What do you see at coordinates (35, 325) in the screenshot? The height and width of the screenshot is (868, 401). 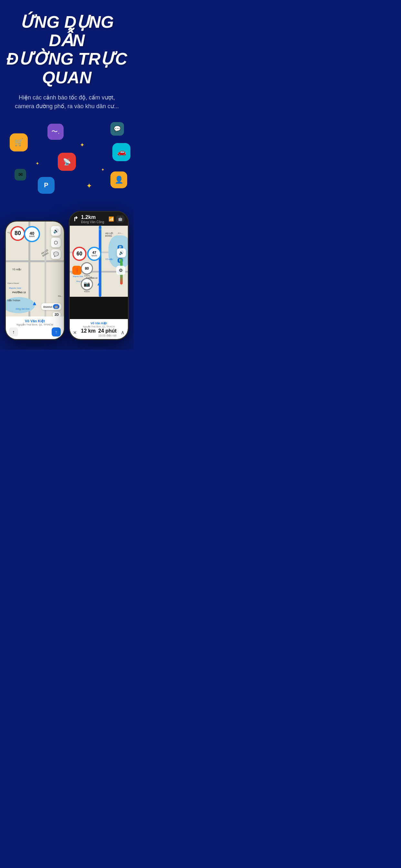 I see `destination-sub: Nguyễn Thái Bình, Q1, TP.HCM` at bounding box center [35, 325].